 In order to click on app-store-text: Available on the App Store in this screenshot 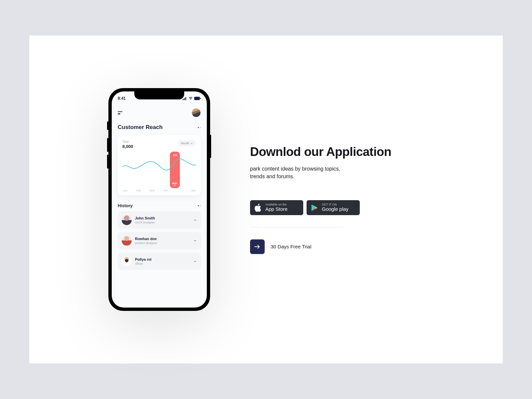, I will do `click(277, 207)`.